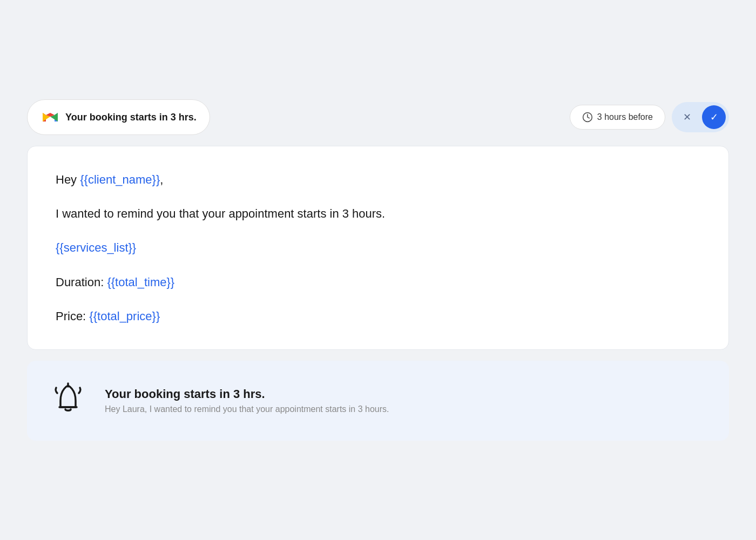  I want to click on top-bar: Your booking starts in 3 hrs. 3 hours be…, so click(378, 117).